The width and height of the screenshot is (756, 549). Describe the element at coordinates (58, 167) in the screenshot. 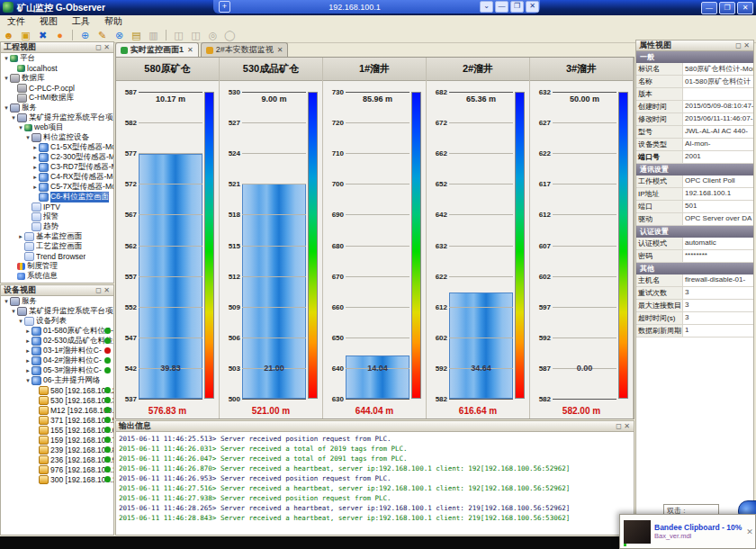

I see `project-tree-item: ▸C3-RD7型传感器-Mon-` at that location.